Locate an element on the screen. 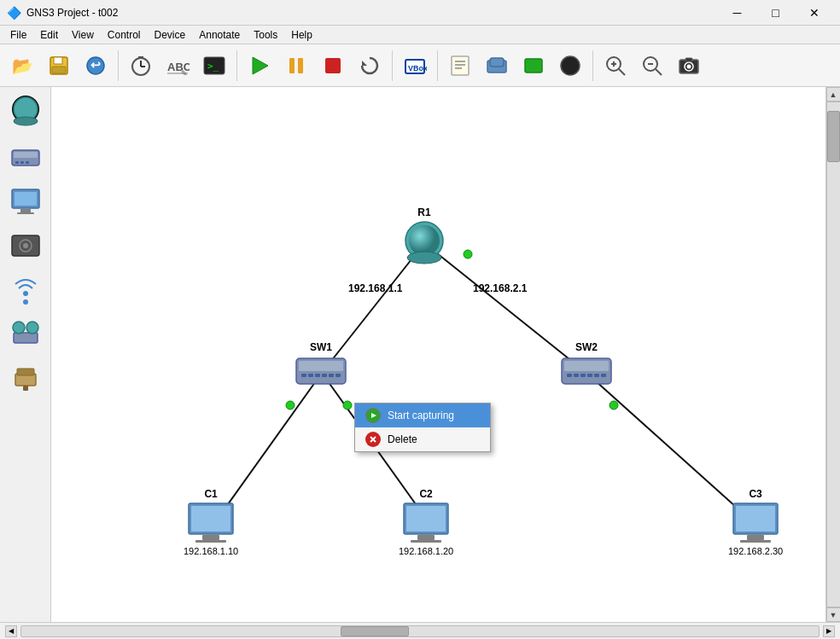 This screenshot has height=639, width=840. menubar: File Edit View Control Device Annotate T… is located at coordinates (420, 35).